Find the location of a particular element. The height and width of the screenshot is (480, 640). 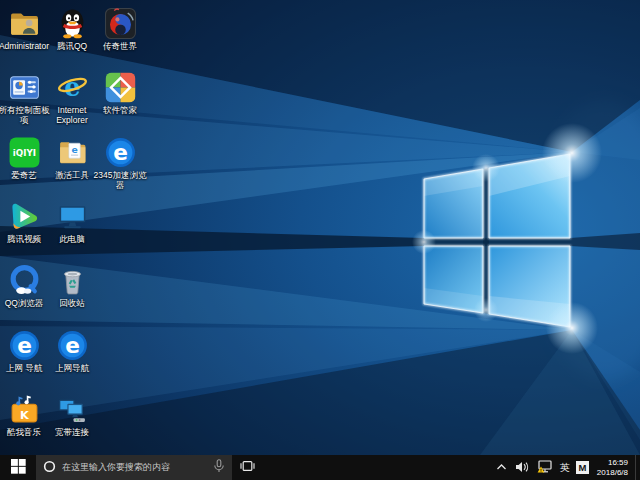

this-pc-icon is located at coordinates (72, 216).